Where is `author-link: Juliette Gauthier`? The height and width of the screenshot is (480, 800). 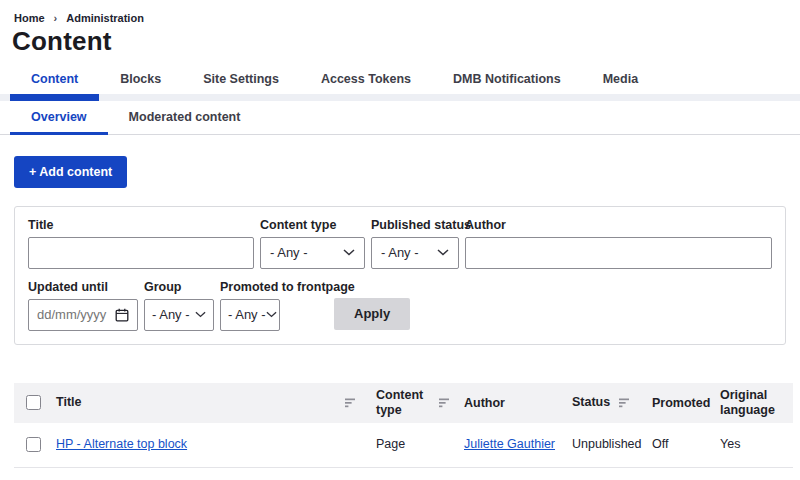 author-link: Juliette Gauthier is located at coordinates (510, 444).